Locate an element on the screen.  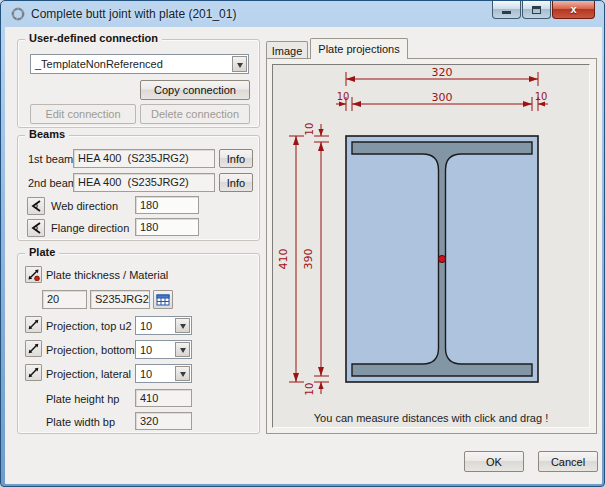
plate-height-field: 410 is located at coordinates (164, 398).